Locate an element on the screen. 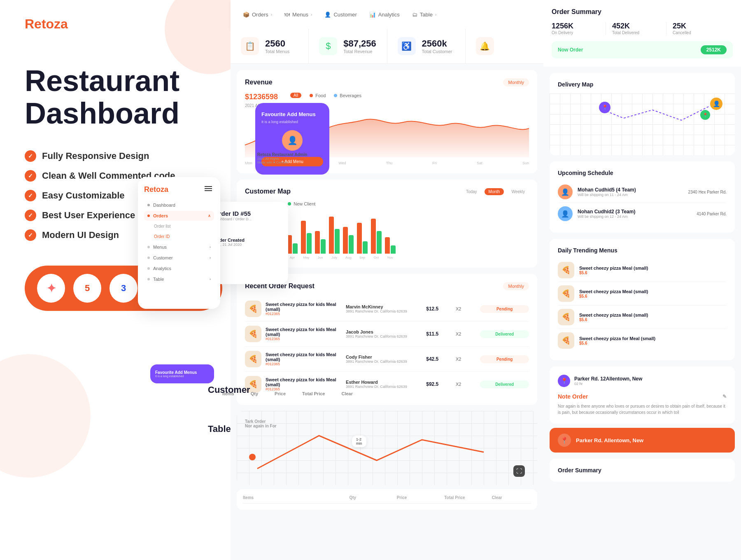 The image size is (741, 560). delivery-map-title: Delivery Map is located at coordinates (642, 84).